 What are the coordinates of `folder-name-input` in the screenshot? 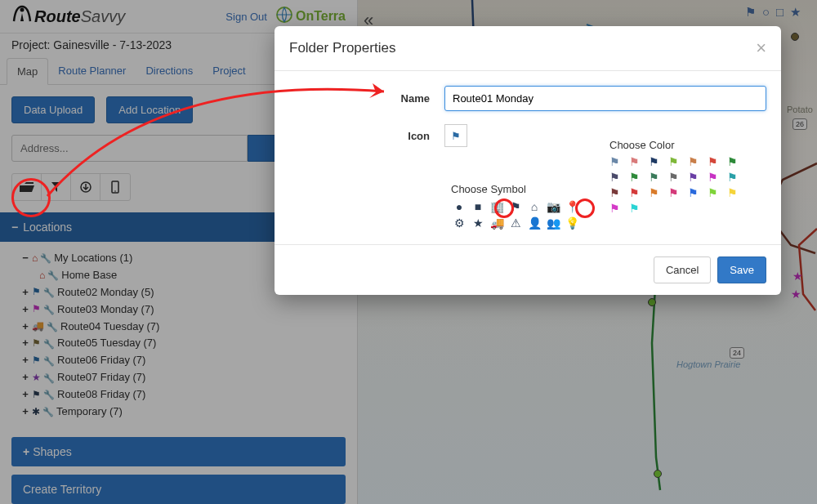 It's located at (605, 98).